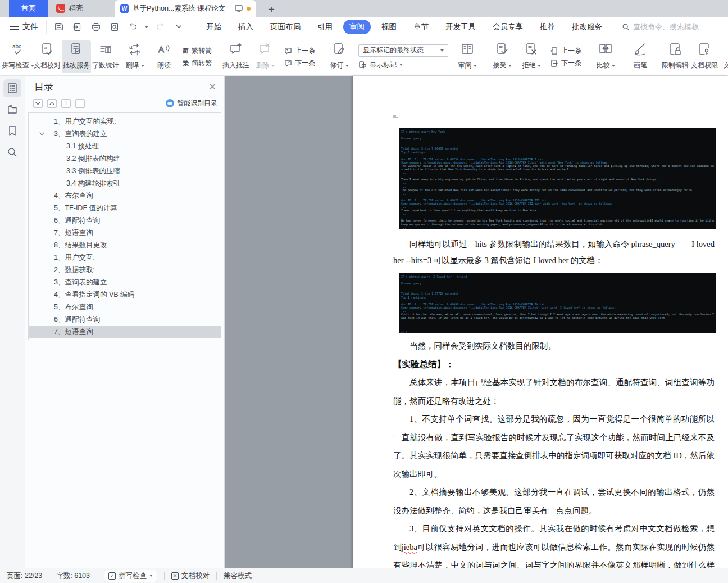  What do you see at coordinates (78, 27) in the screenshot?
I see `export-button` at bounding box center [78, 27].